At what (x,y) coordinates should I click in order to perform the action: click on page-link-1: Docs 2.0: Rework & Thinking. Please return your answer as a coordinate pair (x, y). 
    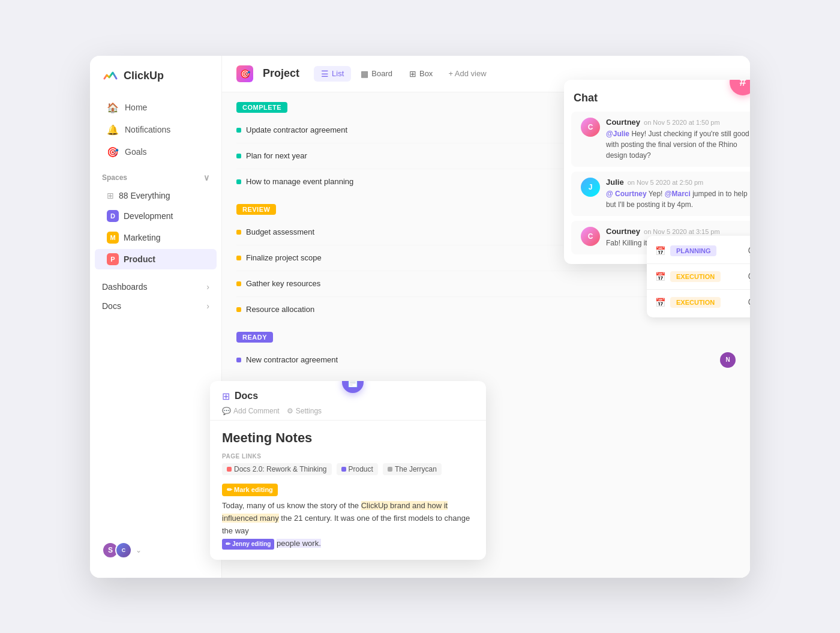
    Looking at the image, I should click on (277, 469).